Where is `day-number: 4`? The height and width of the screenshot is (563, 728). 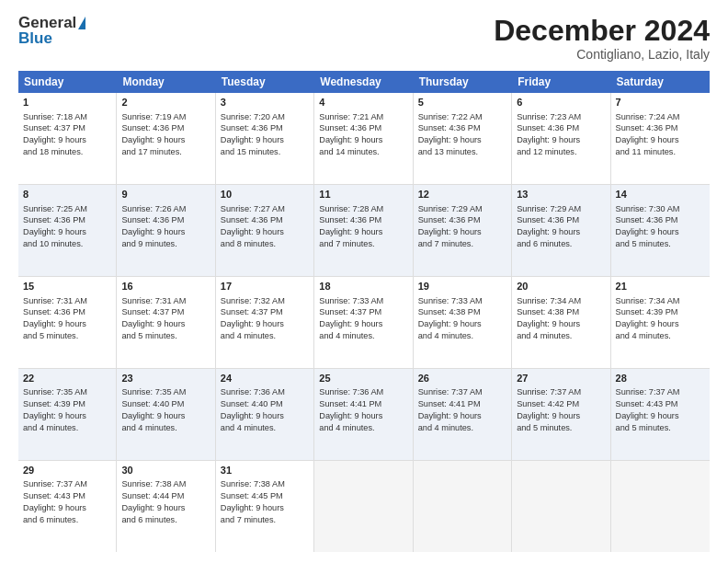
day-number: 4 is located at coordinates (363, 103).